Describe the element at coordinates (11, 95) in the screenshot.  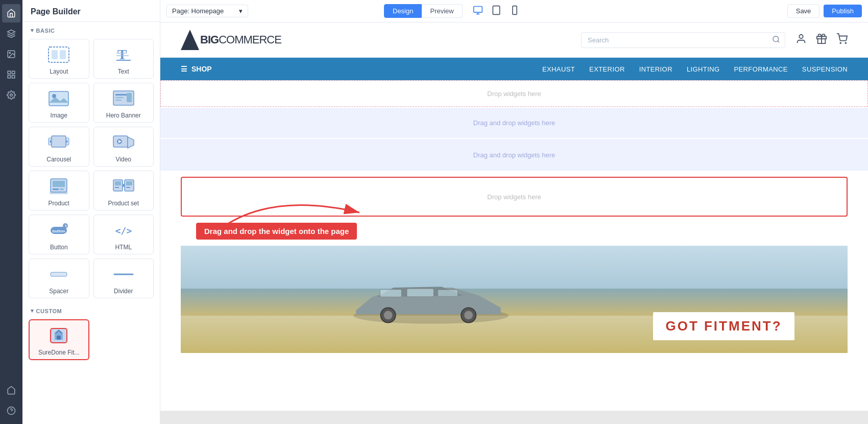
I see `sidebar-icon-settings` at that location.